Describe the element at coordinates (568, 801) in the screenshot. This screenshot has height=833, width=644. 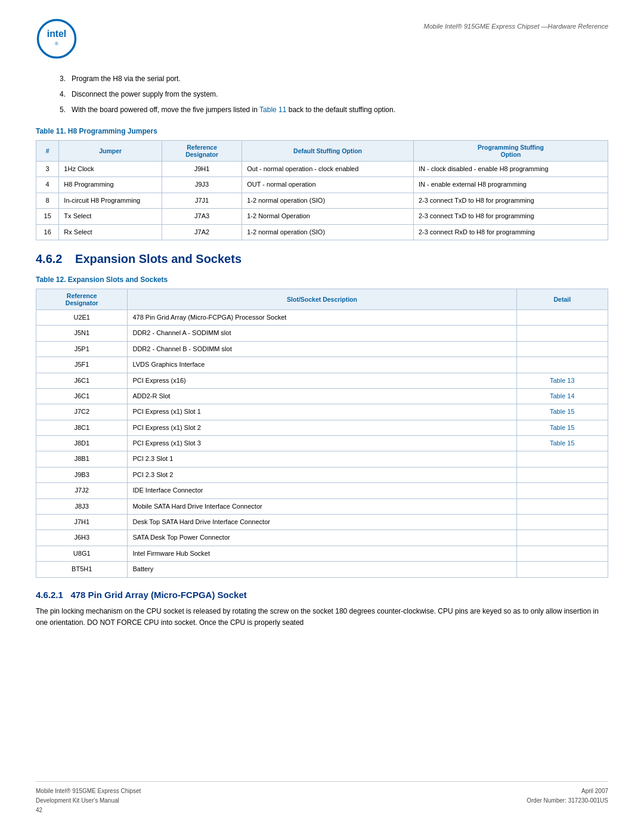
I see `footer-right: April 2007 Order Number: 317230-001US` at that location.